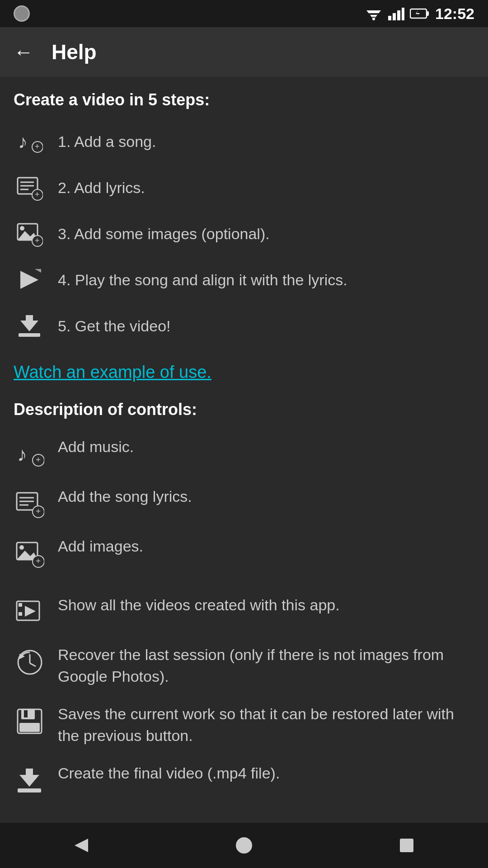 This screenshot has height=868, width=488. Describe the element at coordinates (244, 14) in the screenshot. I see `status-bar: 12:52` at that location.